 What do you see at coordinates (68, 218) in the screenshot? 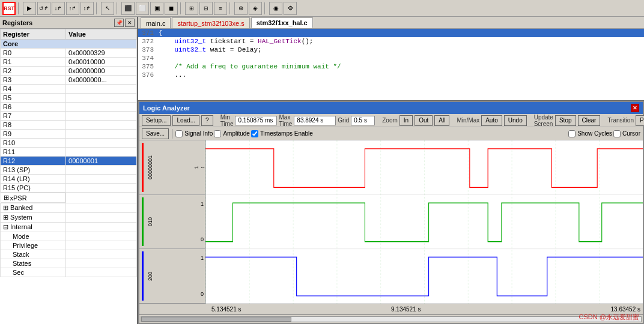
I see `table-row-system: ⊞ System` at bounding box center [68, 218].